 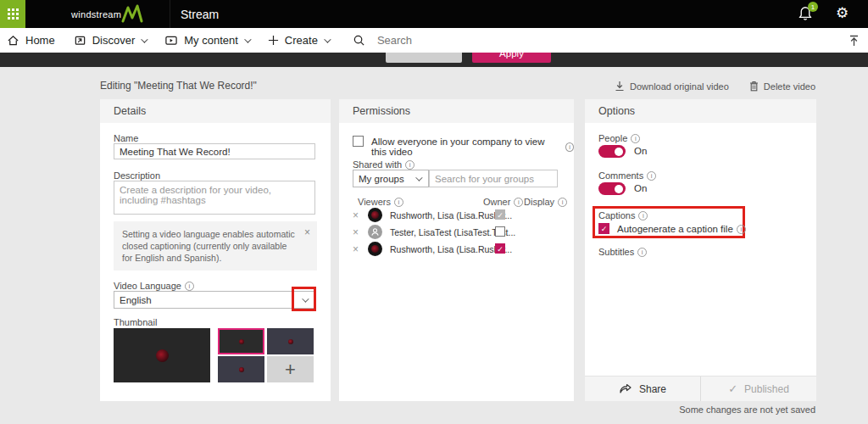 What do you see at coordinates (31, 41) in the screenshot?
I see `nav-home: Home` at bounding box center [31, 41].